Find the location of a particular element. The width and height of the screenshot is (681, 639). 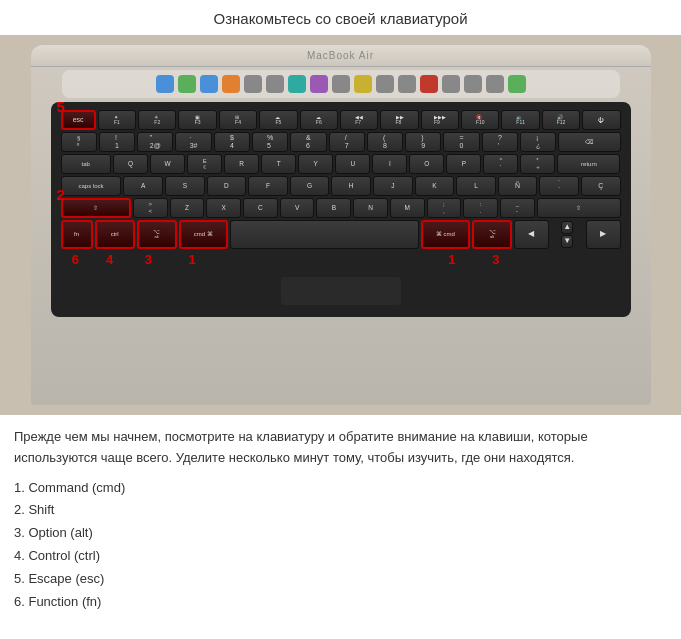

dock-bar is located at coordinates (341, 84).